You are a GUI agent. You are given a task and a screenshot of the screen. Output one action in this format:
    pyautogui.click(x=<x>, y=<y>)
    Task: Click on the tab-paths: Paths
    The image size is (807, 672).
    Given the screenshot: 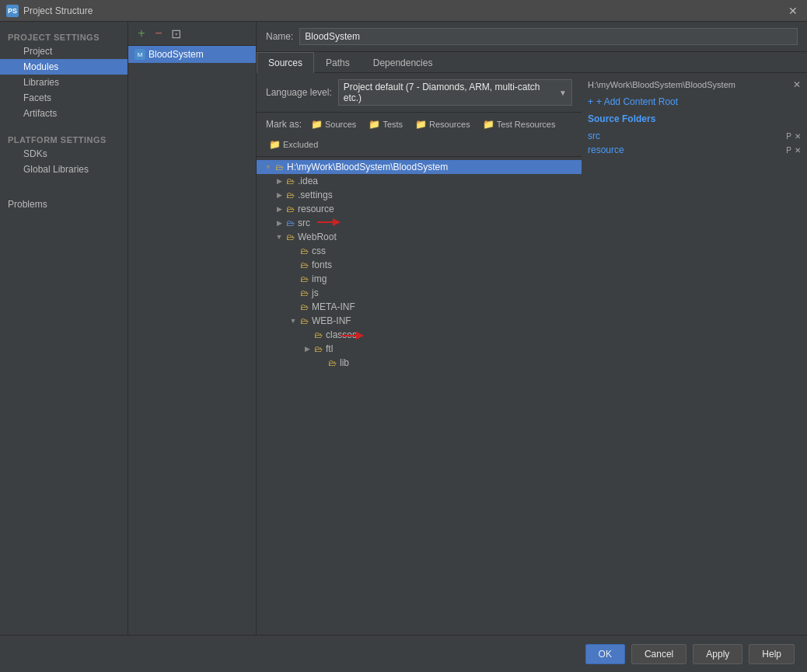 What is the action you would take?
    pyautogui.click(x=337, y=62)
    